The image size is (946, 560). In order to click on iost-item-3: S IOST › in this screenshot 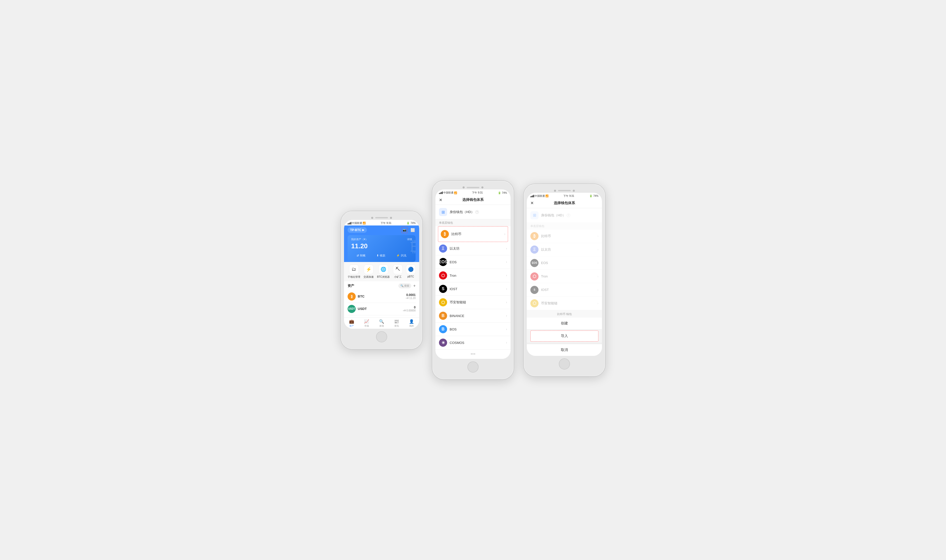, I will do `click(564, 290)`.